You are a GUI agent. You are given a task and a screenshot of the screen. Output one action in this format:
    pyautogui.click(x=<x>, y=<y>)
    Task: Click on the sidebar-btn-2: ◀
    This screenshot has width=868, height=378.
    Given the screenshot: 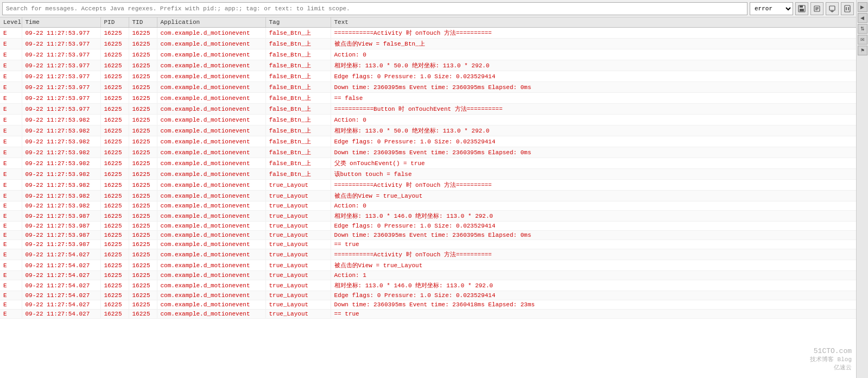 What is the action you would take?
    pyautogui.click(x=863, y=18)
    